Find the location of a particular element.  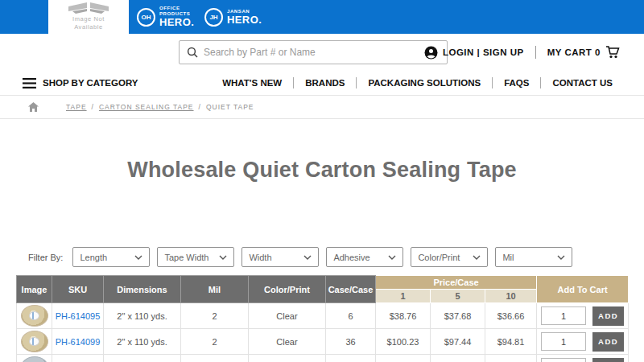

search-input is located at coordinates (322, 52).